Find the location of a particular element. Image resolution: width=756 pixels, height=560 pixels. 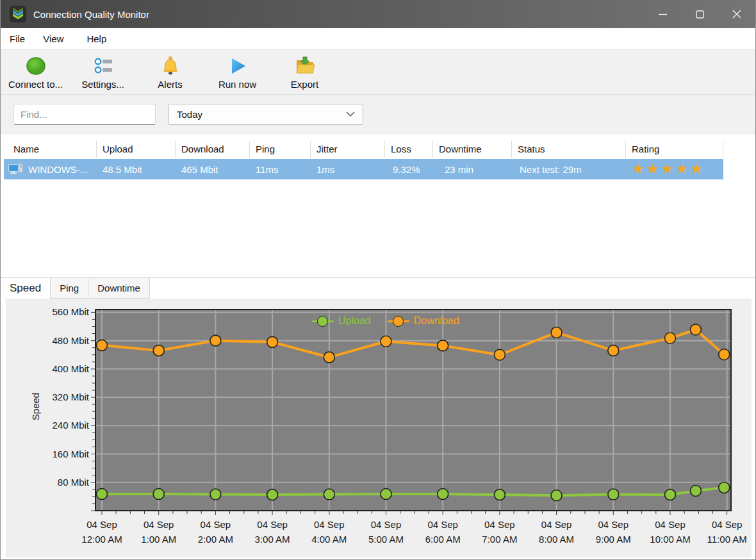

app-logo-icon is located at coordinates (18, 14).